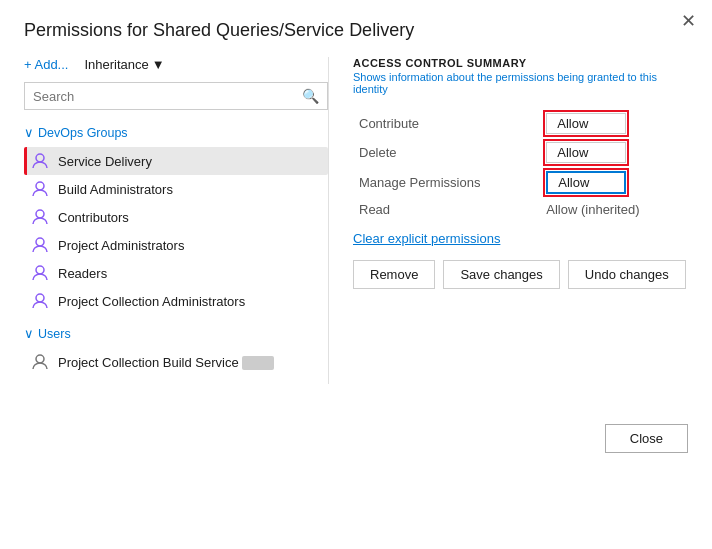  I want to click on dialog-title: Permissions for Shared Queries/Service D…, so click(356, 30).